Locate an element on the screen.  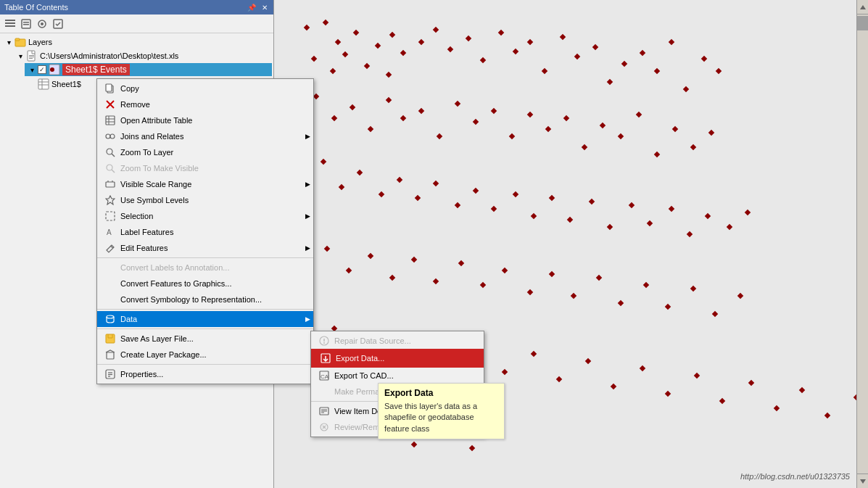
submenu-export-data: Export Data... is located at coordinates (397, 358).